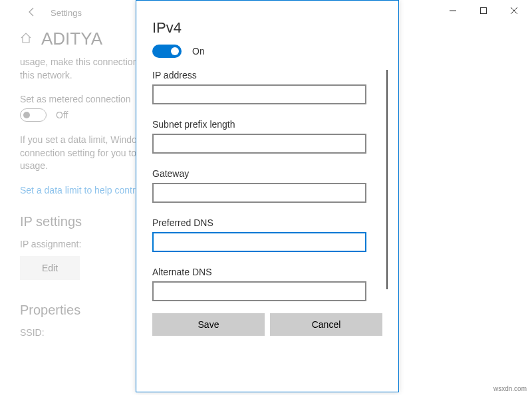 This screenshot has height=395, width=532. Describe the element at coordinates (510, 388) in the screenshot. I see `watermark: wsxdn.com` at that location.